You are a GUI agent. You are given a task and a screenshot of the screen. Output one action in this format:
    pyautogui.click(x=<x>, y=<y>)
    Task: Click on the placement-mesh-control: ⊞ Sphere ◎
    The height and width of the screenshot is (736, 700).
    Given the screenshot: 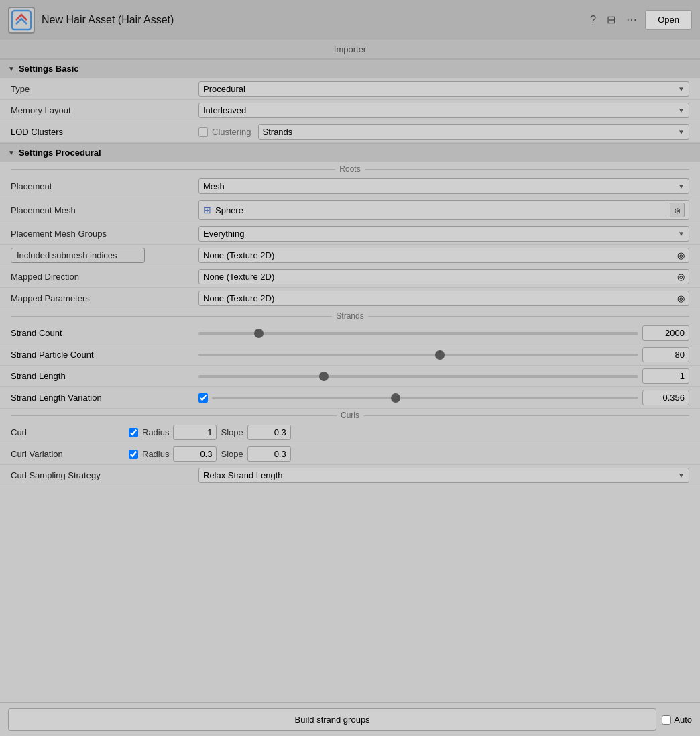 What is the action you would take?
    pyautogui.click(x=444, y=210)
    